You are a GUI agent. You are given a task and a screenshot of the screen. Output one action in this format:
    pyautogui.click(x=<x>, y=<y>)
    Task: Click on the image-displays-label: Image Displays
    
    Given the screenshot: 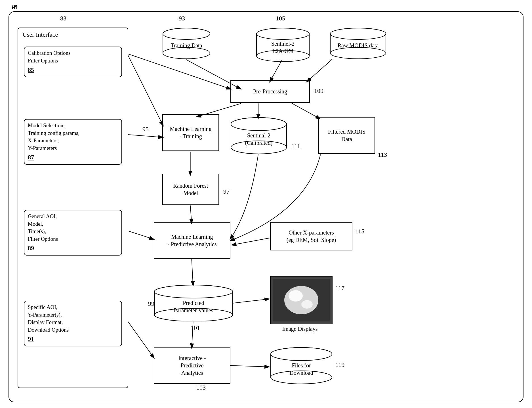 What is the action you would take?
    pyautogui.click(x=300, y=329)
    